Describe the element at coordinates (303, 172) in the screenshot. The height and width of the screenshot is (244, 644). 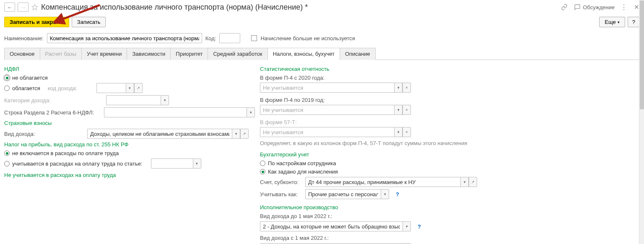
I see `acct-r2-label: Как задано для начисления` at that location.